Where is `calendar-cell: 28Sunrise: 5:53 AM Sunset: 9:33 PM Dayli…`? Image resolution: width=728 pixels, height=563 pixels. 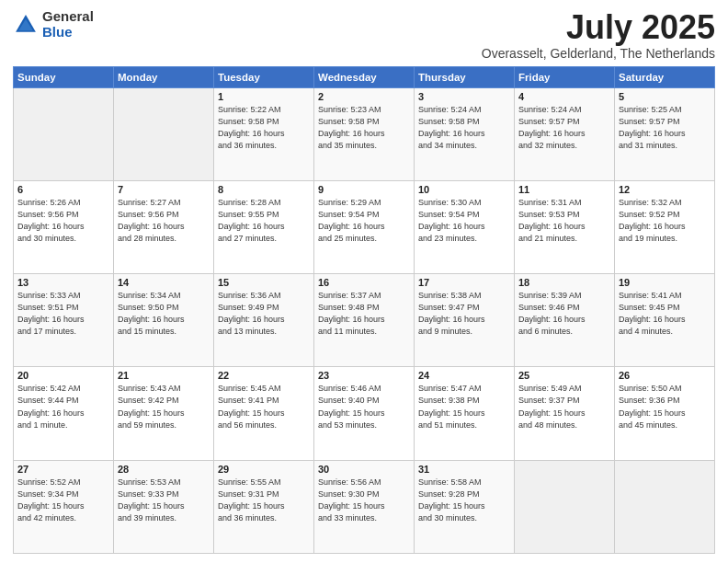 calendar-cell: 28Sunrise: 5:53 AM Sunset: 9:33 PM Dayli… is located at coordinates (164, 506).